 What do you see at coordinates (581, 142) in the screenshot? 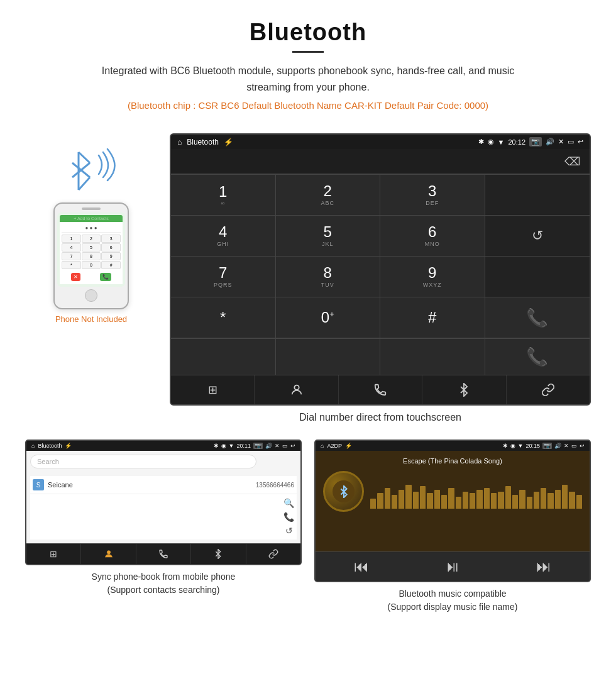
I see `back-icon: ↩` at bounding box center [581, 142].